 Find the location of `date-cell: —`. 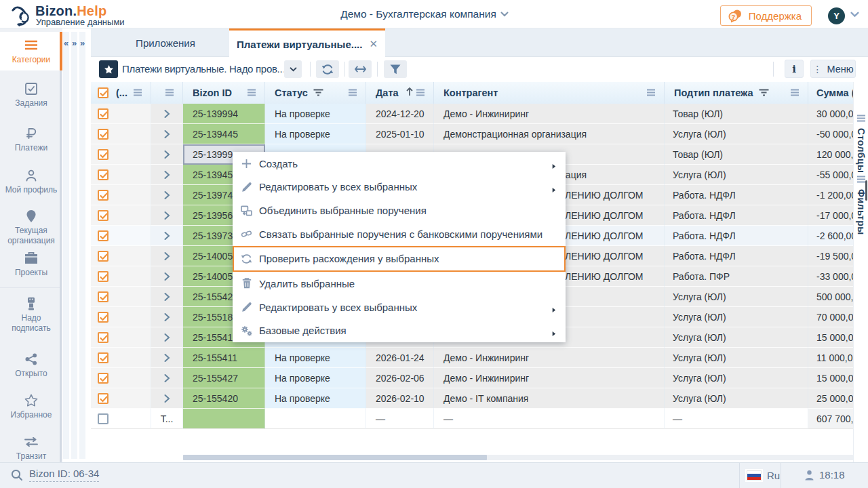

date-cell: — is located at coordinates (400, 419).